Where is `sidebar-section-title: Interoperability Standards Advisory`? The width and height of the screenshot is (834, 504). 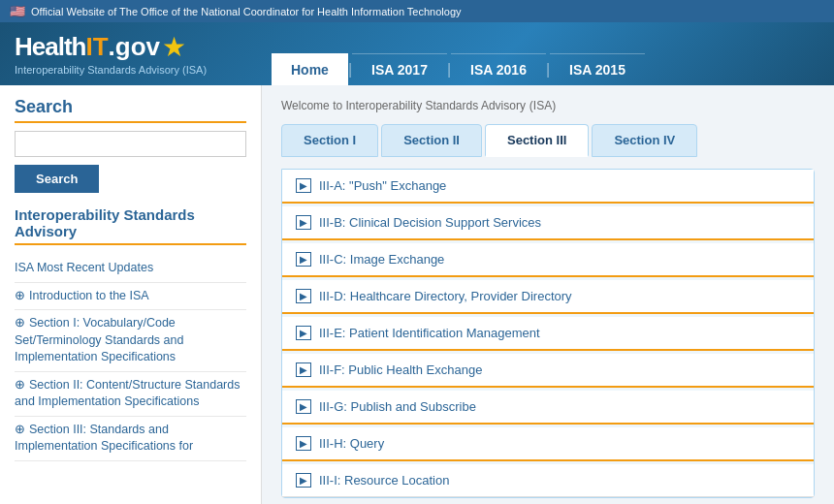 sidebar-section-title: Interoperability Standards Advisory is located at coordinates (130, 226).